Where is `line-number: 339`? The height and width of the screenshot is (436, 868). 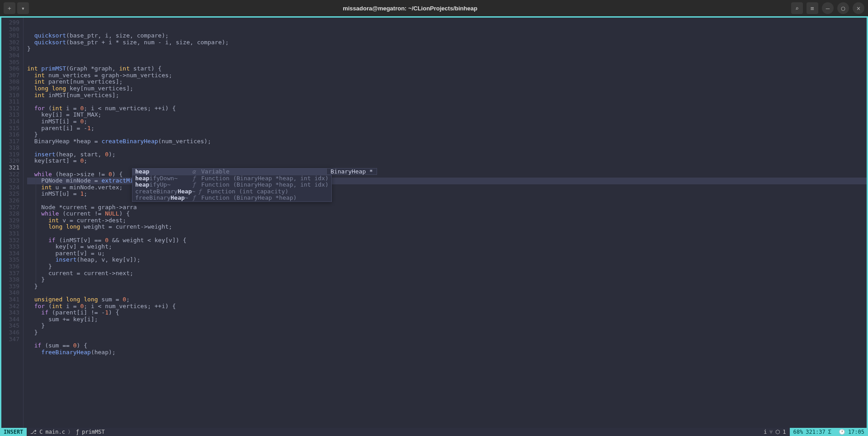
line-number: 339 is located at coordinates (10, 286).